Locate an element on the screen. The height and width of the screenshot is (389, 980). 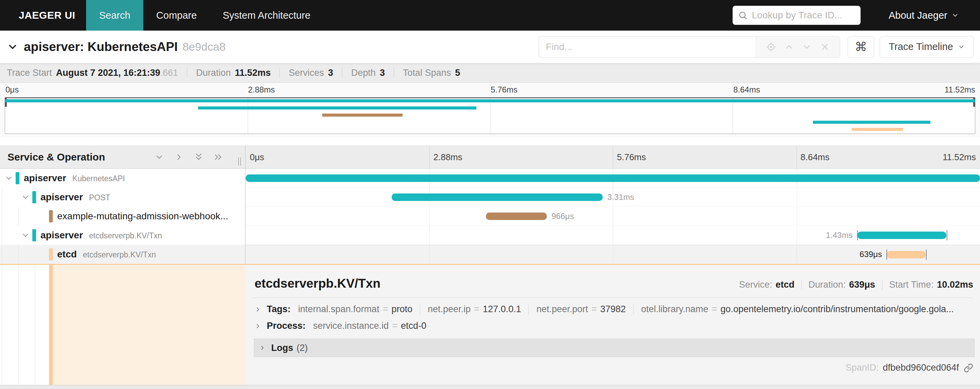
section-process-accordion: Process:service.instance.id=etcd-0 is located at coordinates (614, 326).